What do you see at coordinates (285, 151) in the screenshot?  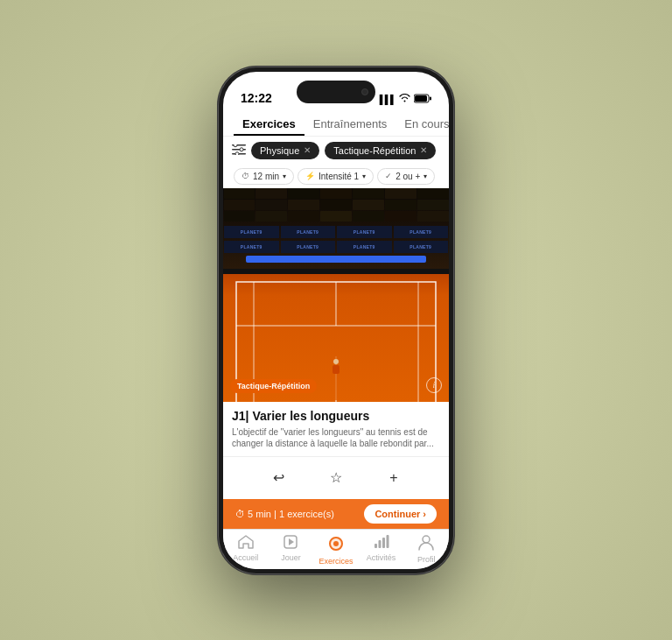 I see `filter-chip-physique: Physique ✕` at bounding box center [285, 151].